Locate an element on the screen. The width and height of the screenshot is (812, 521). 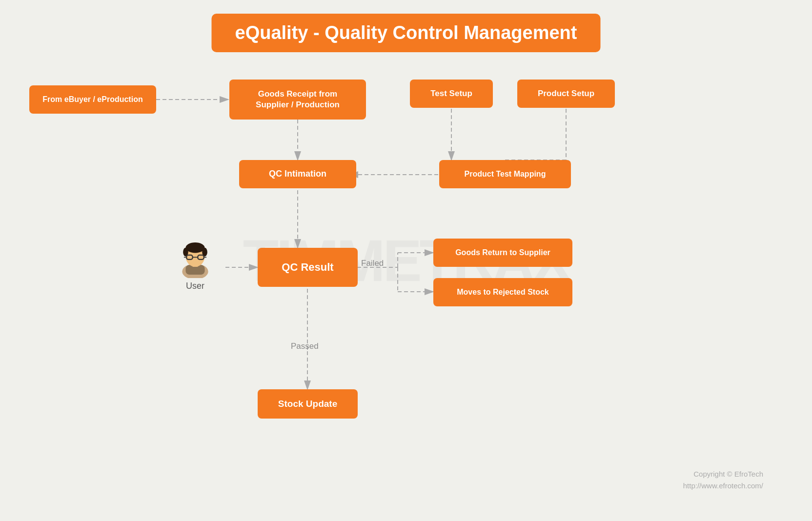
test-setup-box: Test Setup is located at coordinates (451, 94).